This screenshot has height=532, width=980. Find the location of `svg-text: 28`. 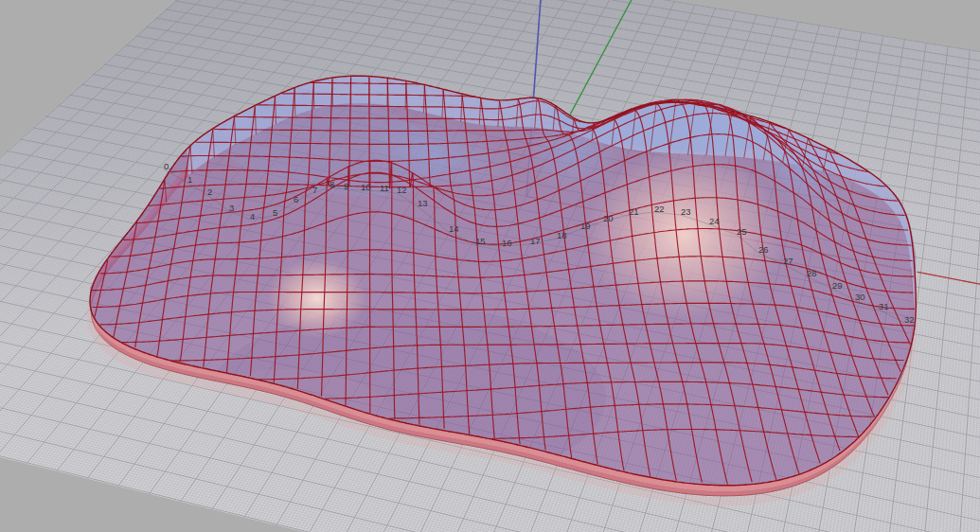

svg-text: 28 is located at coordinates (812, 273).